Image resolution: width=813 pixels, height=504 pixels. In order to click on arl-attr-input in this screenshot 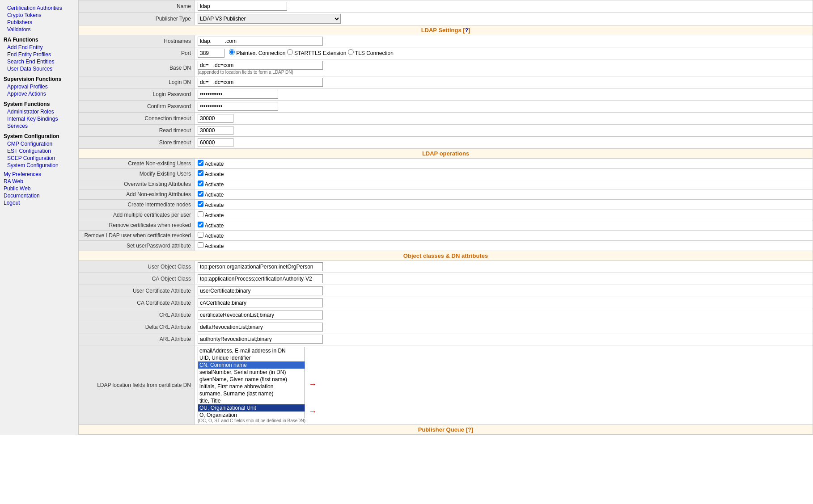, I will do `click(260, 339)`.